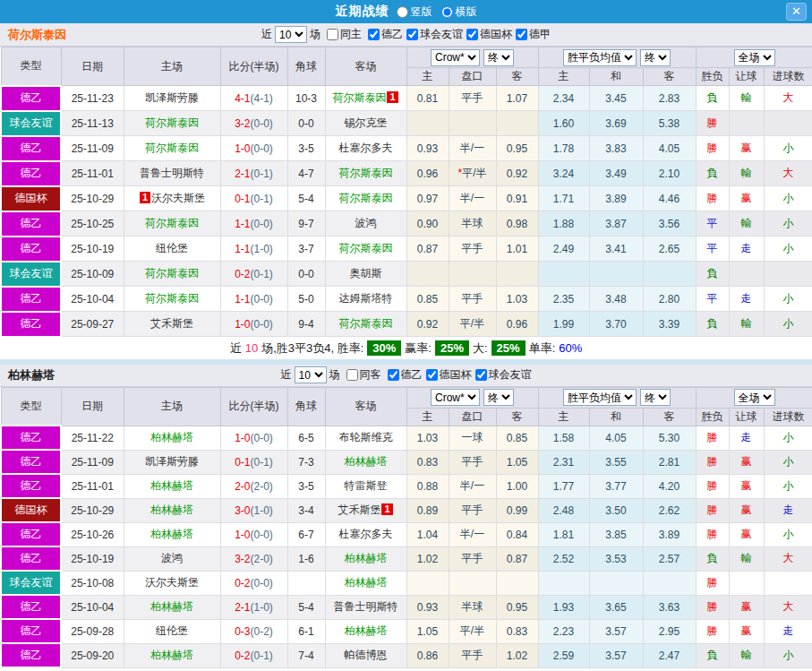  Describe the element at coordinates (670, 437) in the screenshot. I see `avg-away-odds-cell: 5.30` at that location.